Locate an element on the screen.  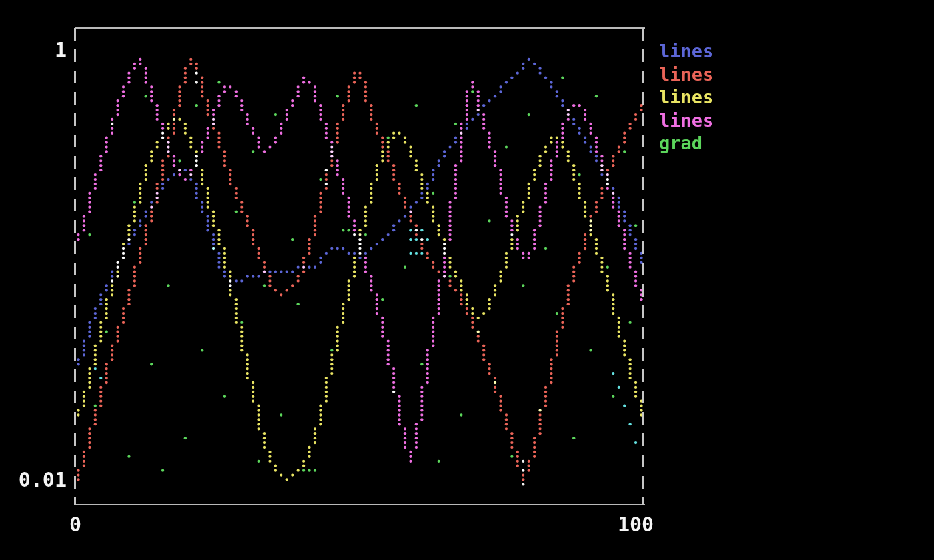
legend-item-grad-4: grad is located at coordinates (686, 144).